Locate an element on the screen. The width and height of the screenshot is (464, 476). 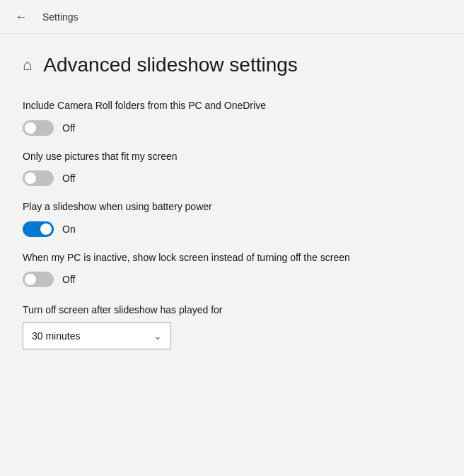
dropdown-section: Turn off screen after slideshow has play… is located at coordinates (232, 327).